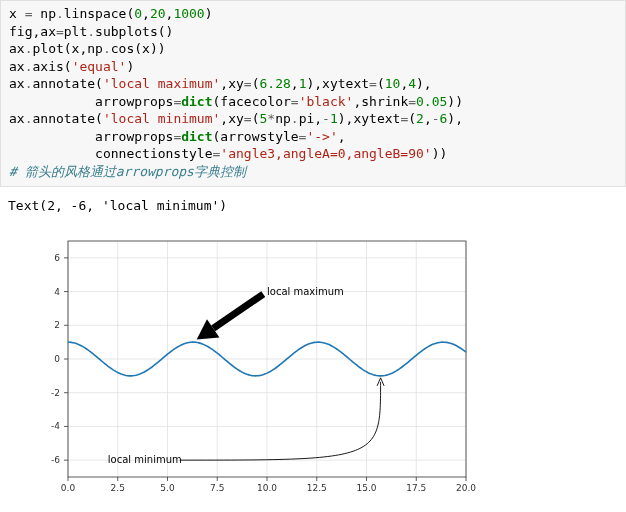 The width and height of the screenshot is (626, 512). Describe the element at coordinates (56, 426) in the screenshot. I see `svg-text: -4` at that location.